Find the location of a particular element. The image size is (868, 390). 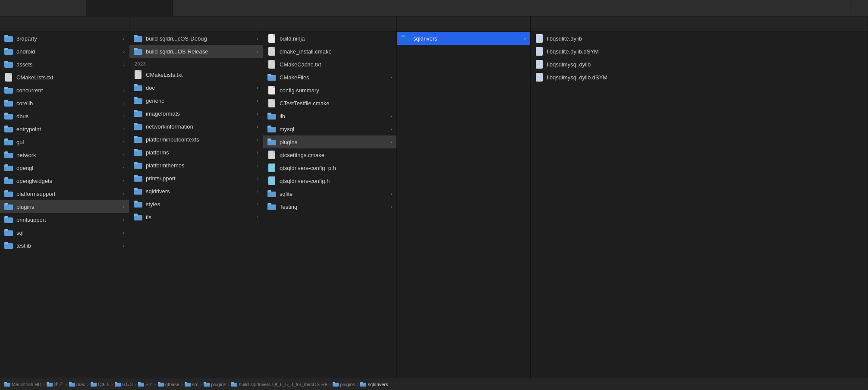

list-item: android› is located at coordinates (65, 51).